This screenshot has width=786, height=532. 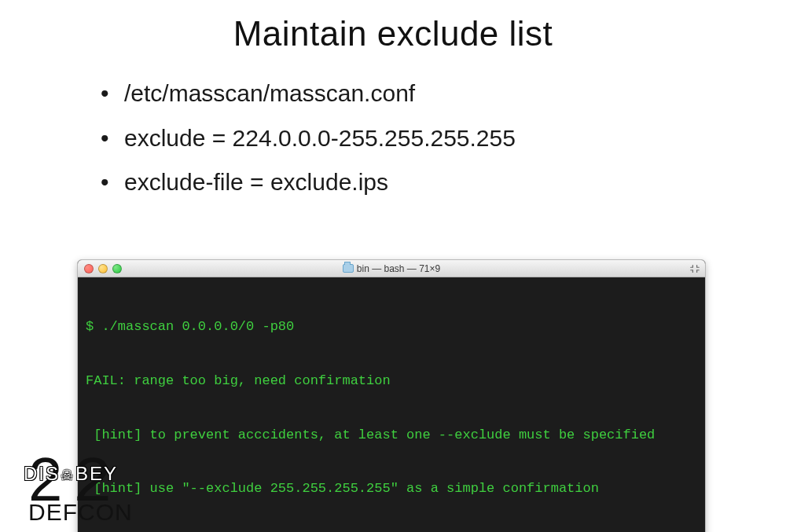 I want to click on logo-shapes: 2 2 DIS☠BEY, so click(x=91, y=477).